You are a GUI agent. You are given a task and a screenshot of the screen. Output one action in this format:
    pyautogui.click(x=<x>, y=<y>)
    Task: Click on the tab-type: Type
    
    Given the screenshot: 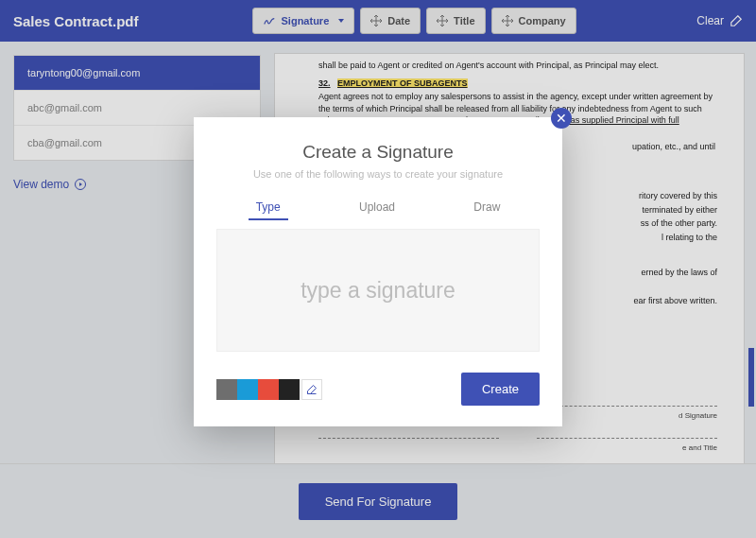 What is the action you would take?
    pyautogui.click(x=268, y=208)
    